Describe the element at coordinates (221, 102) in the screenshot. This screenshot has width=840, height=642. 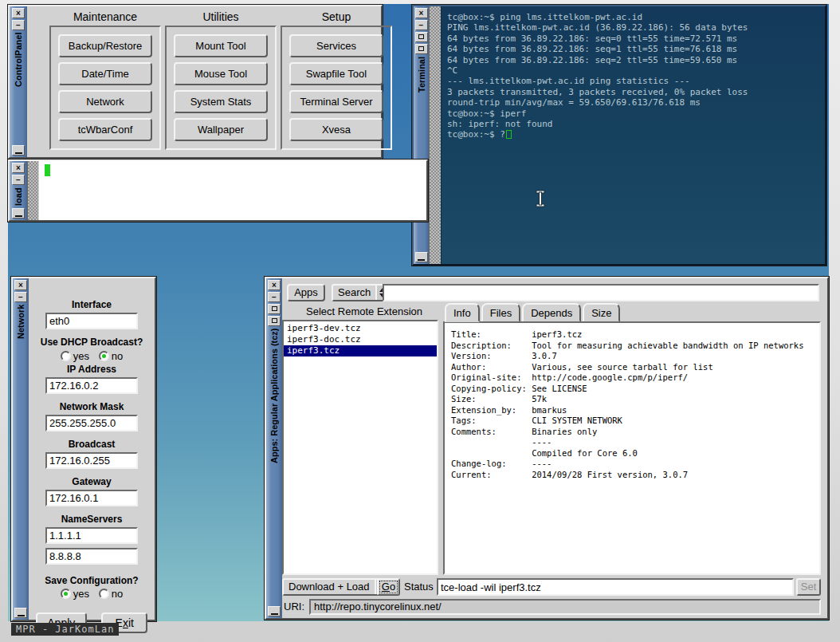
I see `system-stats-button: System Stats` at that location.